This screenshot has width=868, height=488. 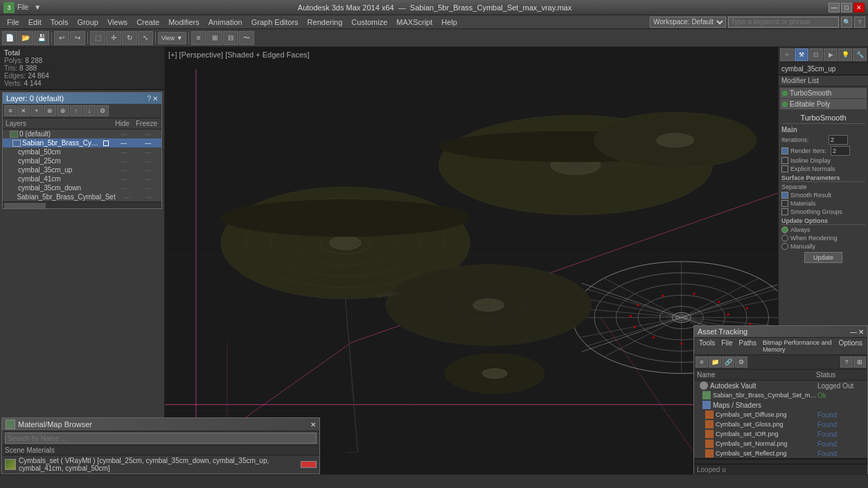 What do you see at coordinates (199, 38) in the screenshot?
I see `toolbar-layer-btn: ≡` at bounding box center [199, 38].